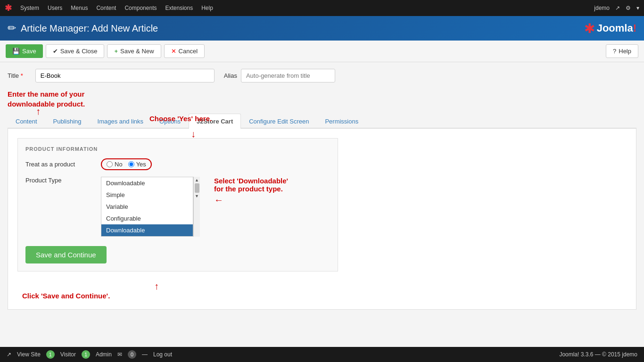  I want to click on dropdown-item-configurable: Configurable, so click(147, 219).